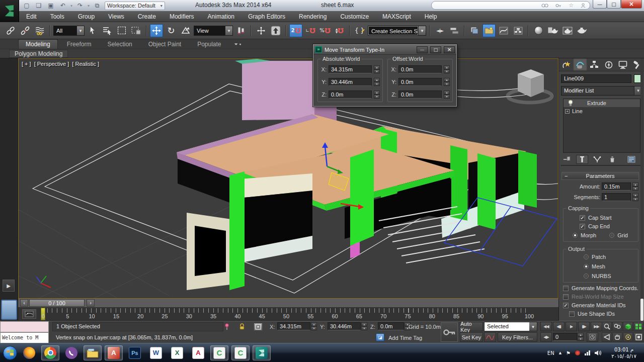 The width and height of the screenshot is (644, 362). What do you see at coordinates (9, 286) in the screenshot?
I see `viewport-layout-tab-button: ▶` at bounding box center [9, 286].